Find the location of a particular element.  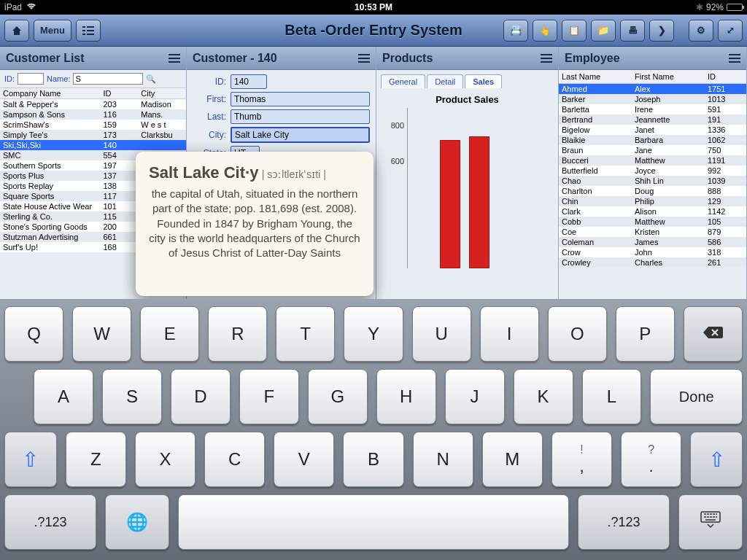

next-button: ❯ is located at coordinates (662, 31).